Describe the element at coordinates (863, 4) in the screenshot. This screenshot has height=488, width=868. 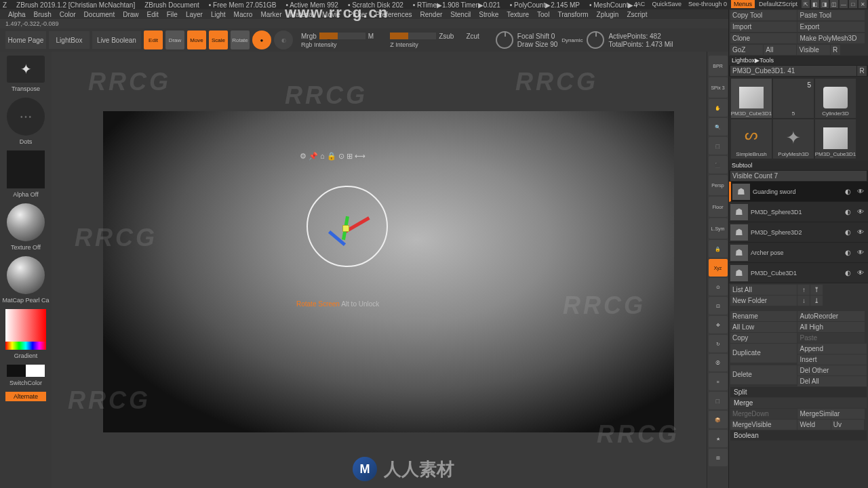
I see `close-icon: ✕` at that location.